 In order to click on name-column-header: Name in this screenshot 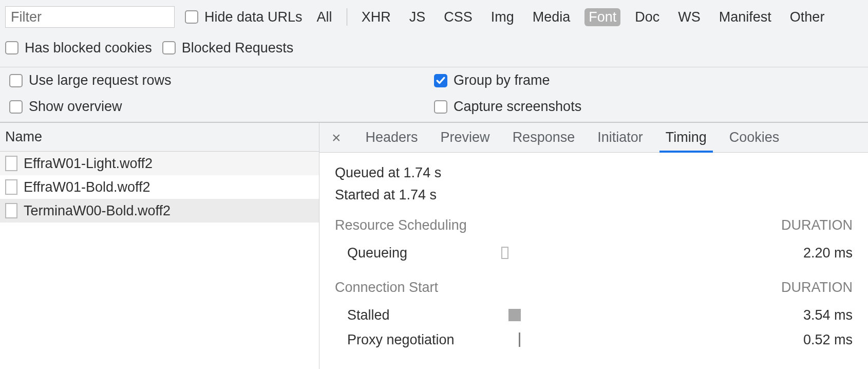, I will do `click(159, 137)`.